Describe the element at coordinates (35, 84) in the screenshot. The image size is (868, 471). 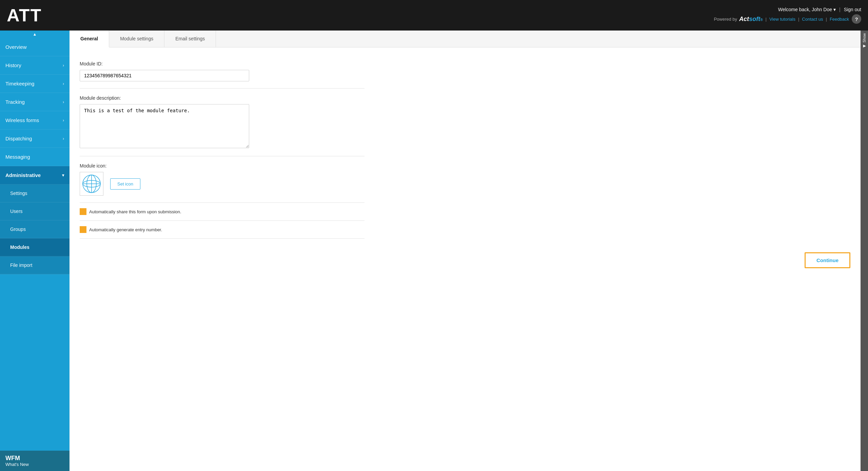
I see `sidebar-item-timekeeping: Timekeeping ›` at that location.